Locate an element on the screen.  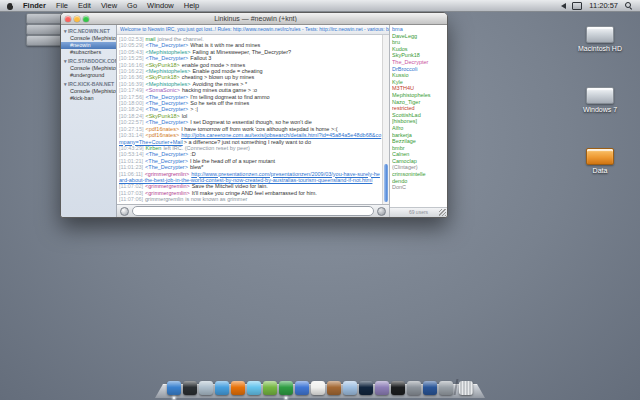
scrollbar-thumb is located at coordinates (386, 183).